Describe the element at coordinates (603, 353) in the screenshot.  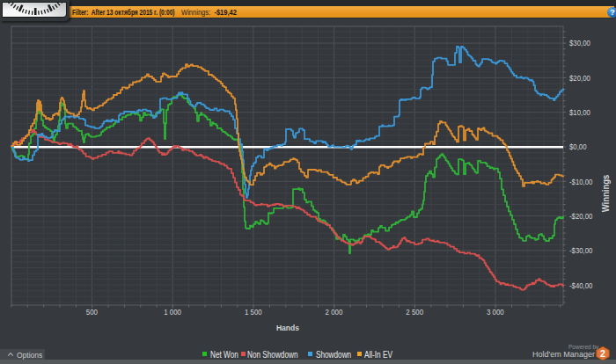
I see `svg-text: 2` at that location.